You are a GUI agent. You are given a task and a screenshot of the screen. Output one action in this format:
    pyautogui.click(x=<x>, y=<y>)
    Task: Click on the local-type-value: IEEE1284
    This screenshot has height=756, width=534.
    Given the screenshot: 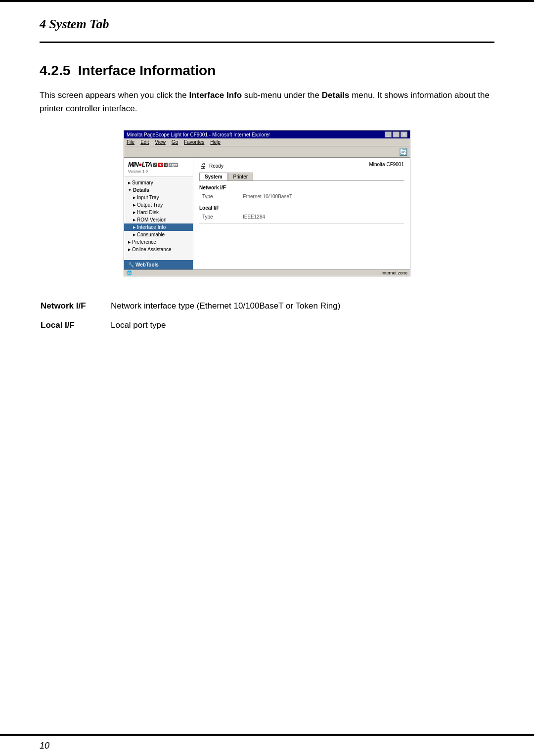 What is the action you would take?
    pyautogui.click(x=322, y=217)
    